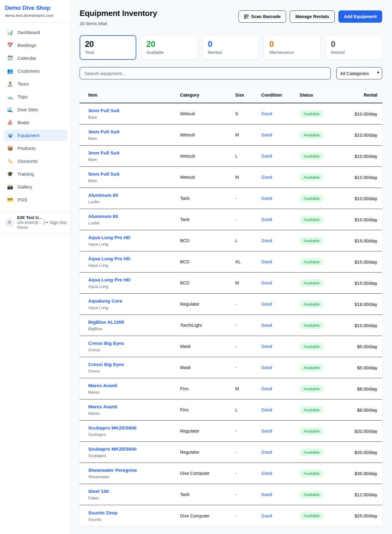  What do you see at coordinates (248, 346) in the screenshot?
I see `size-cell: -` at bounding box center [248, 346].